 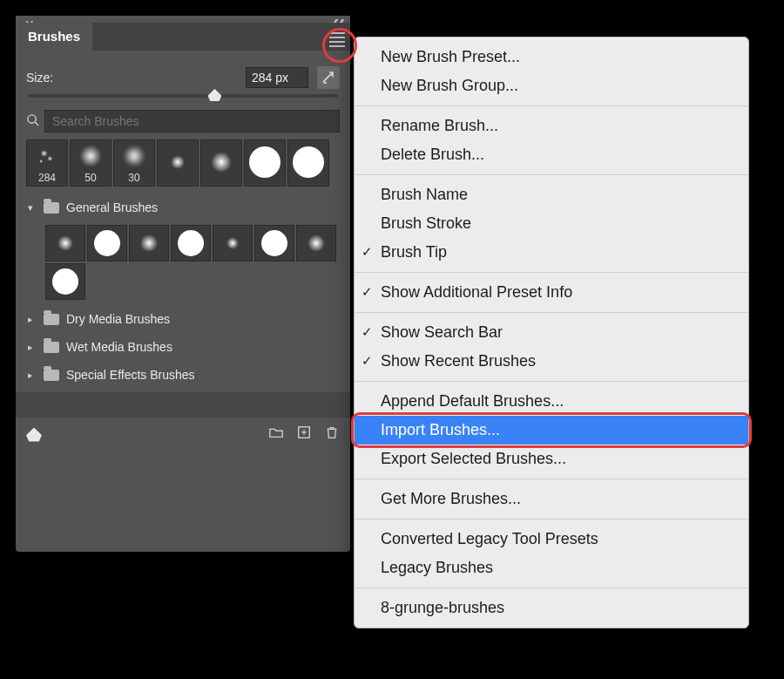 I want to click on size-label: Size:, so click(x=40, y=78).